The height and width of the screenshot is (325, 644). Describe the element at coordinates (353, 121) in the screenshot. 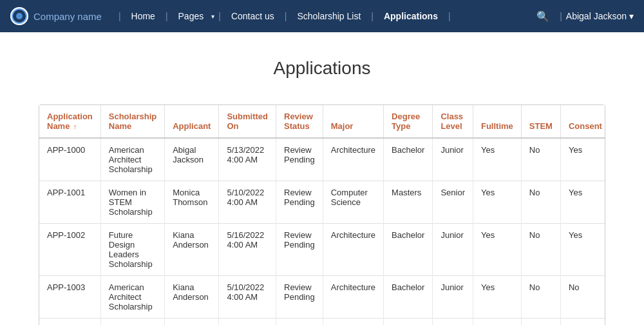

I see `col-header-major: Major` at that location.